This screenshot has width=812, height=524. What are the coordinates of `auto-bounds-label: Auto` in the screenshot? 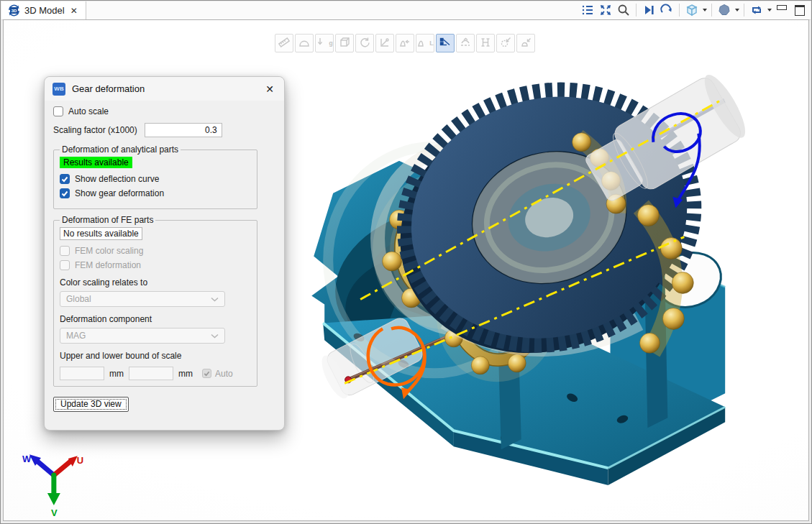 It's located at (224, 374).